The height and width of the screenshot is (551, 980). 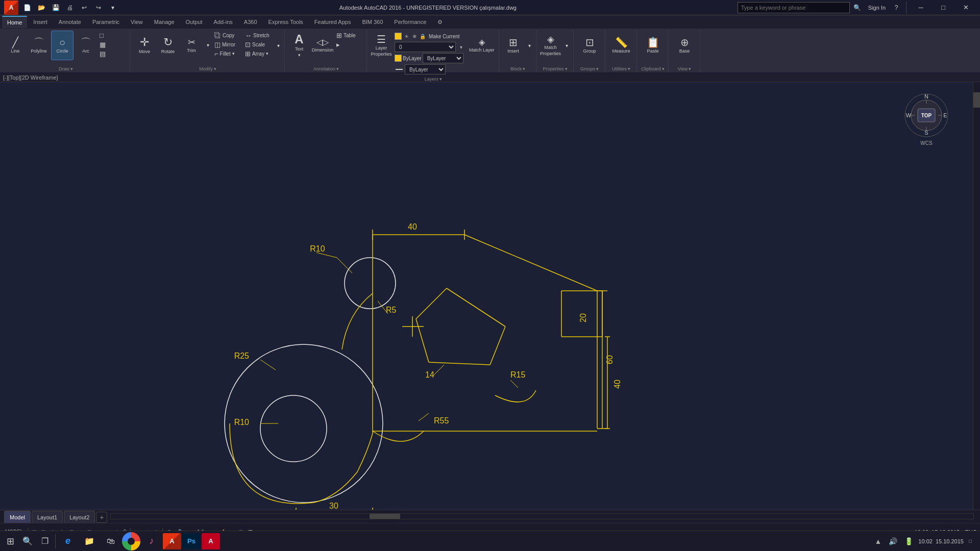 What do you see at coordinates (70, 8) in the screenshot?
I see `print-btn: 🖨` at bounding box center [70, 8].